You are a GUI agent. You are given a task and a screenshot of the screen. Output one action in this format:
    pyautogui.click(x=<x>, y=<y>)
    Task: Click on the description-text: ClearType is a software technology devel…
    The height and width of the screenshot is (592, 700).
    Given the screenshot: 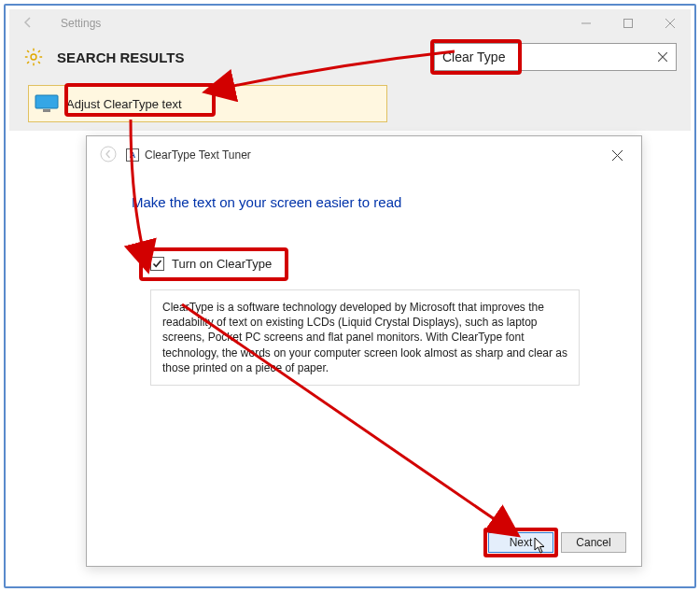 What is the action you would take?
    pyautogui.click(x=365, y=338)
    